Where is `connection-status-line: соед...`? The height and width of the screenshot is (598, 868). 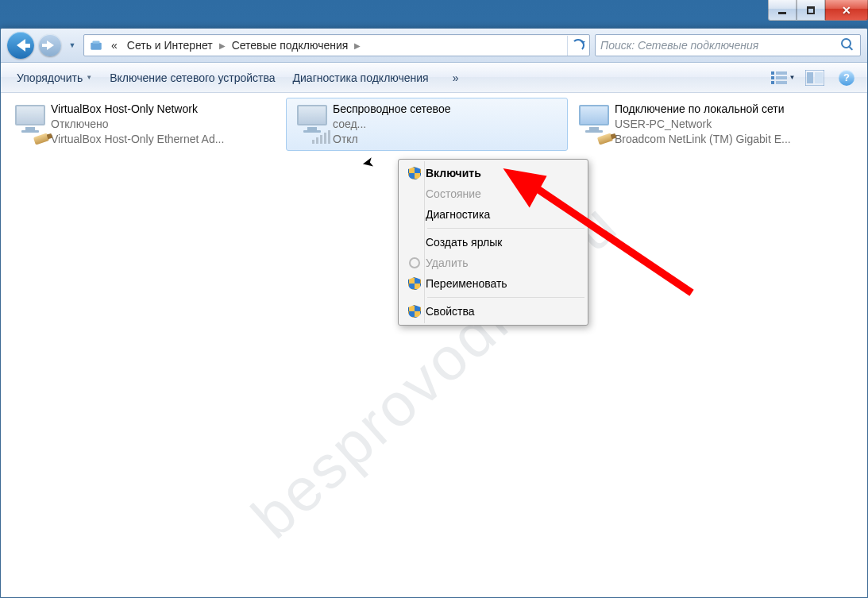 connection-status-line: соед... is located at coordinates (392, 124).